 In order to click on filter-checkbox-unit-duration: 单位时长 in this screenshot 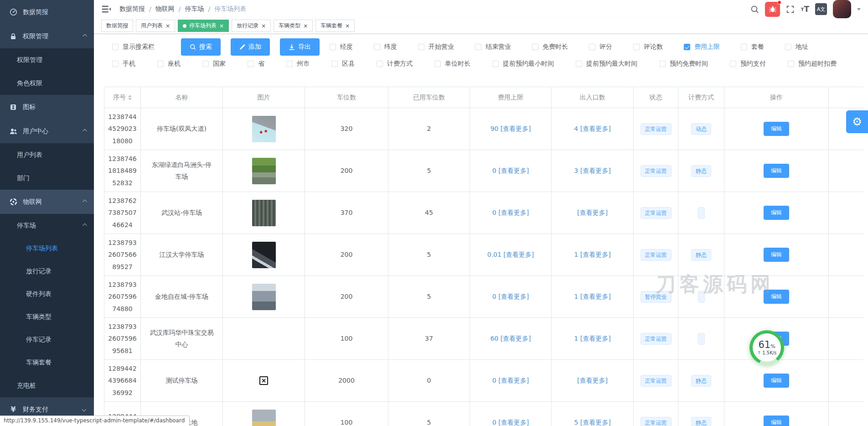, I will do `click(452, 64)`.